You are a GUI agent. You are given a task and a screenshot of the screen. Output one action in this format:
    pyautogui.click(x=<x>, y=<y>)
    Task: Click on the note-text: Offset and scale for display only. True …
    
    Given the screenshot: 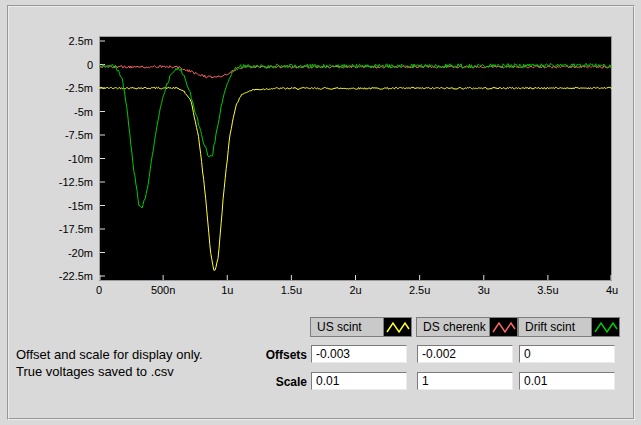 What is the action you would take?
    pyautogui.click(x=110, y=363)
    